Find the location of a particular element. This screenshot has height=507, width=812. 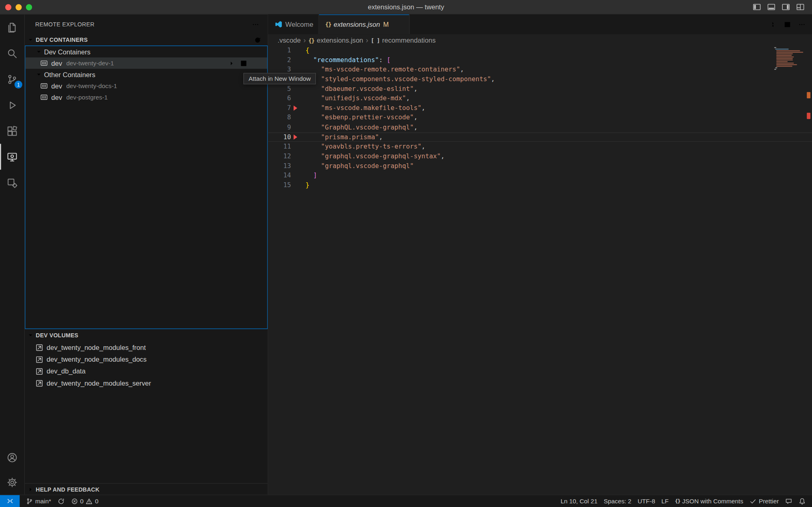

volume-row: dev_twenty_node_modules_server is located at coordinates (146, 383).